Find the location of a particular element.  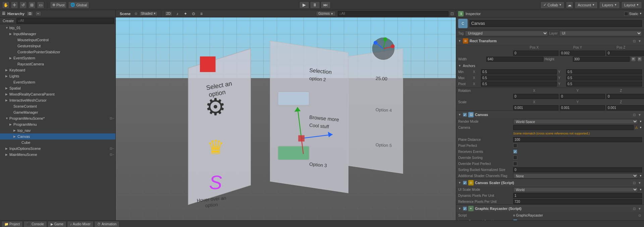

canvas-component-header: ▼ 🖼 Canvas ⊡ ▼ is located at coordinates (550, 115).